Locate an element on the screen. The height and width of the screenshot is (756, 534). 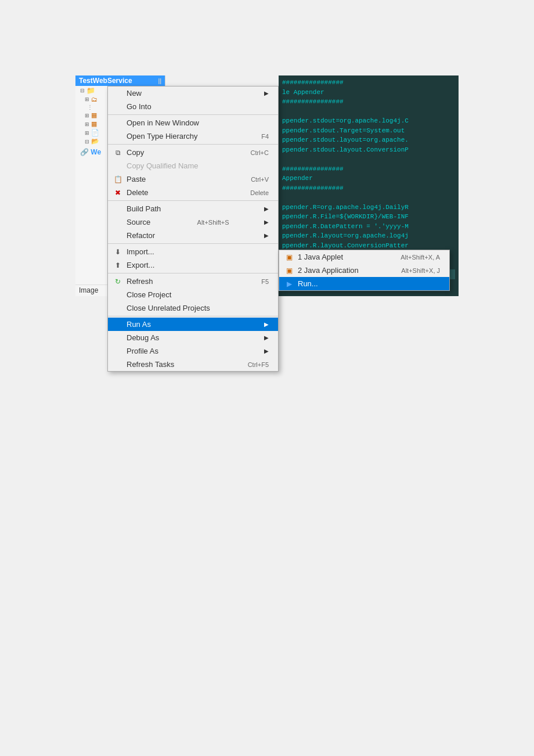
pkg-icon-3: ▦ is located at coordinates (94, 115).